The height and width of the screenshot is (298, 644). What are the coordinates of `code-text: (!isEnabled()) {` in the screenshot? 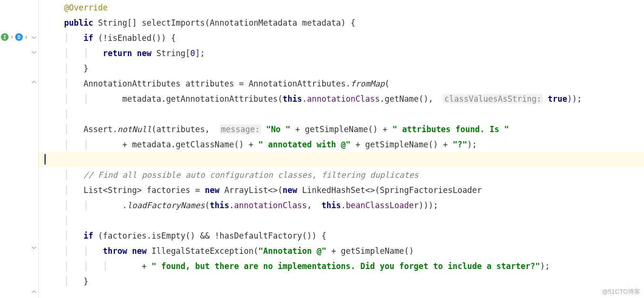 It's located at (134, 38).